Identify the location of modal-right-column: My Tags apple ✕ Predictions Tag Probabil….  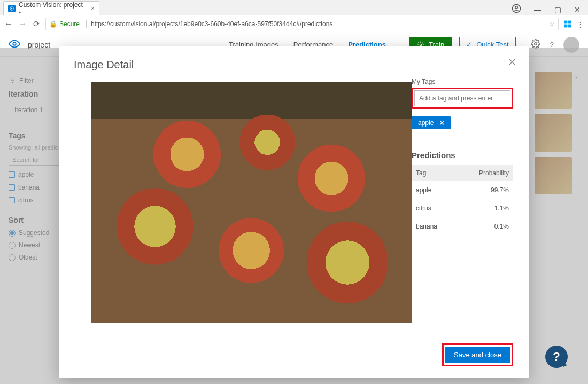
(462, 157).